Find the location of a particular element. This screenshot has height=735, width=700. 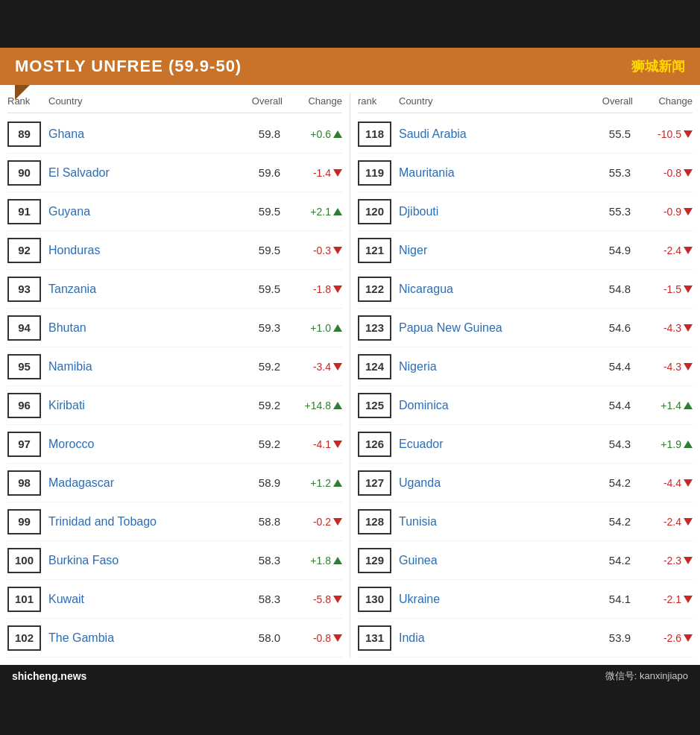

table-row: 129Guinea54.2-2.3 is located at coordinates (525, 561).